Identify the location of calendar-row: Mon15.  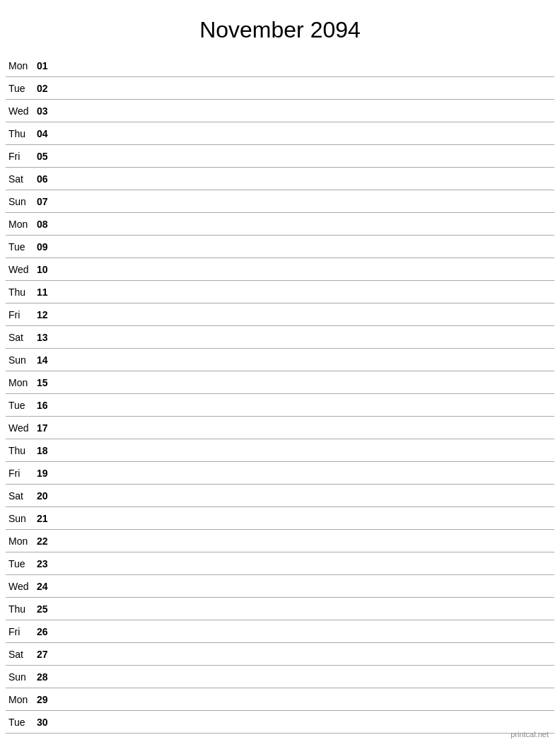
(280, 383).